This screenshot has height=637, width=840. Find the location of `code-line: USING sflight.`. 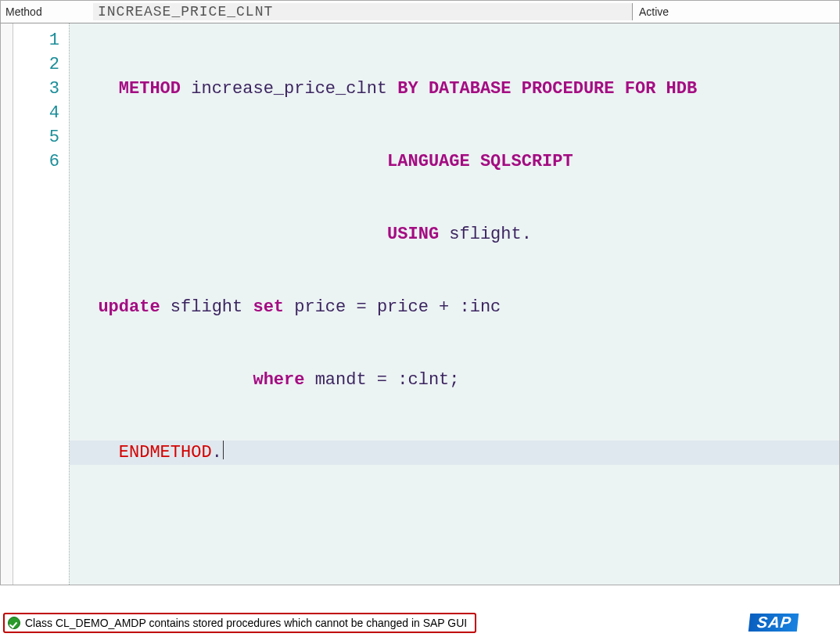

code-line: USING sflight. is located at coordinates (454, 235).